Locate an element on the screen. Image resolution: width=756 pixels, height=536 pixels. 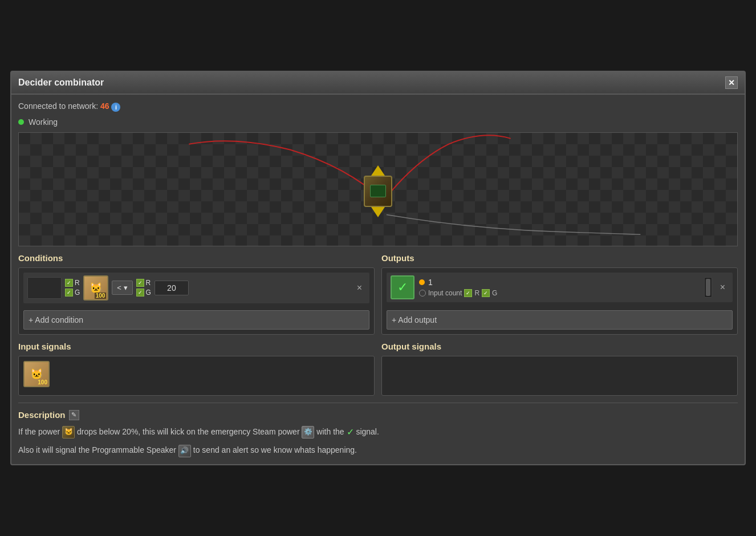
status-row: Working is located at coordinates (378, 122).